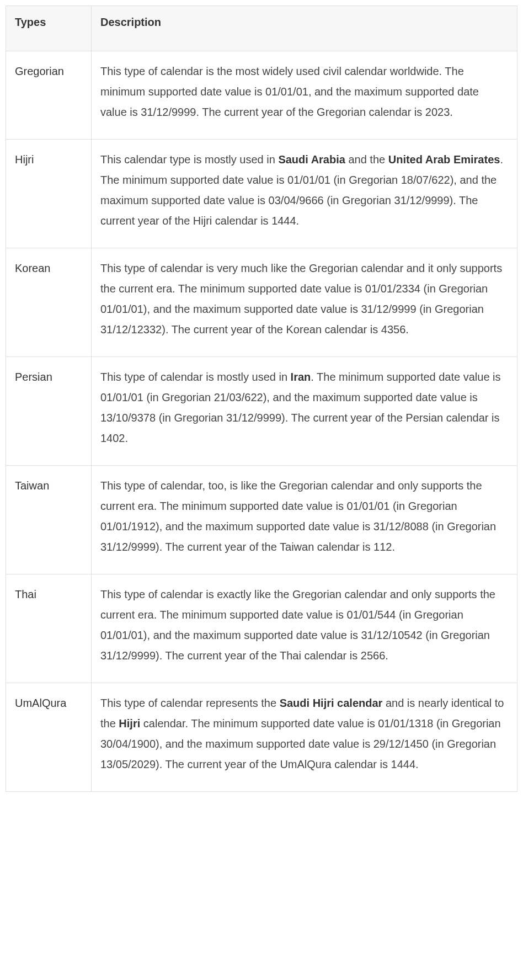  Describe the element at coordinates (305, 629) in the screenshot. I see `description-cell: This type of calendar is exactly like th…` at that location.